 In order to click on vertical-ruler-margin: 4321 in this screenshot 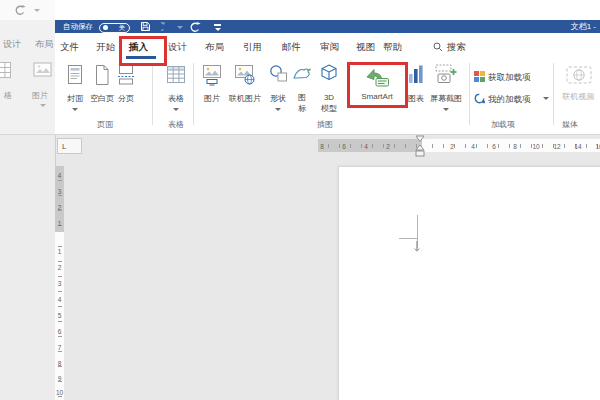, I will do `click(60, 199)`.